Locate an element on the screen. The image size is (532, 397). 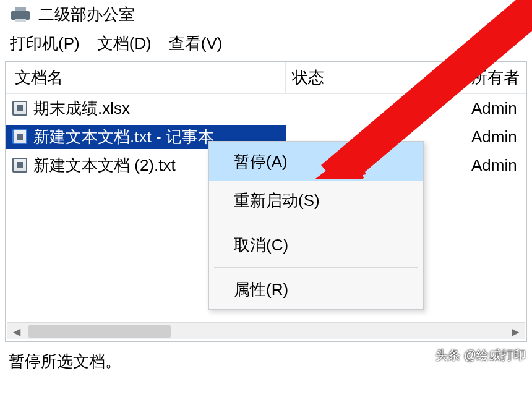
horizontal-scrollbar: ◀ ▶ is located at coordinates (266, 331).